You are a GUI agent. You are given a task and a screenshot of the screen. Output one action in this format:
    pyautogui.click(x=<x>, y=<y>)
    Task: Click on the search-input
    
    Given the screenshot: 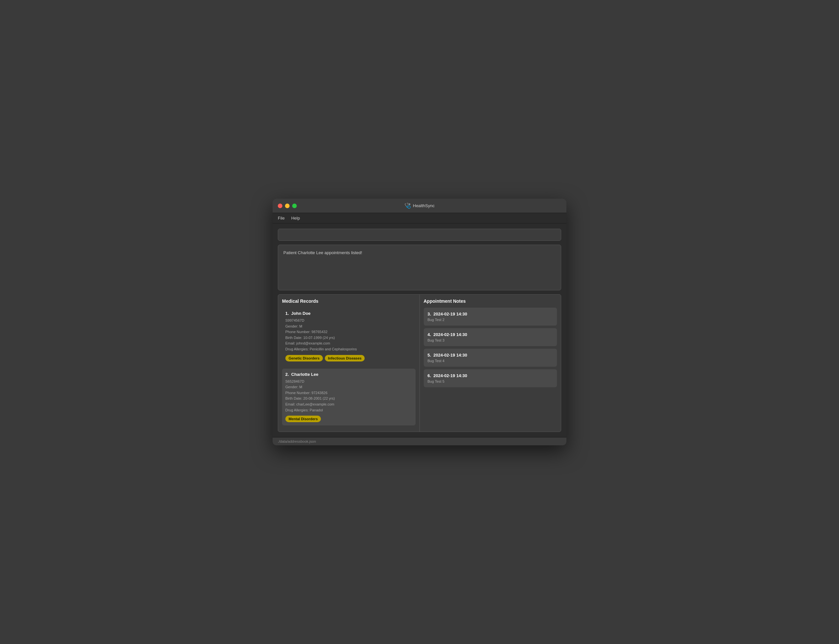 What is the action you would take?
    pyautogui.click(x=420, y=235)
    